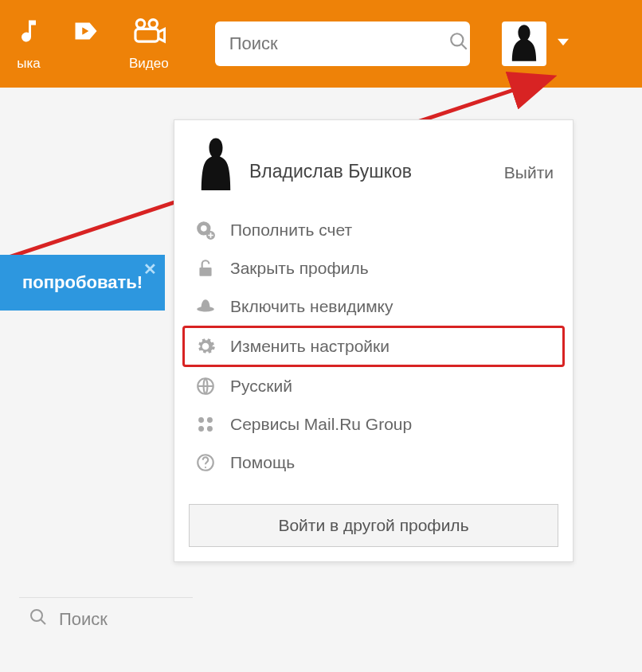 Image resolution: width=642 pixels, height=672 pixels. What do you see at coordinates (86, 45) in the screenshot?
I see `nav-play` at bounding box center [86, 45].